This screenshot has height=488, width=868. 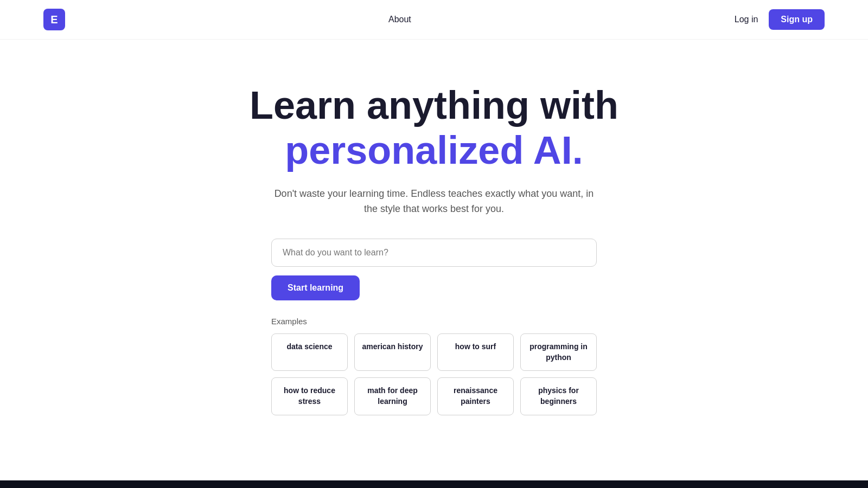 I want to click on example-chip: math for deep learning, so click(x=393, y=396).